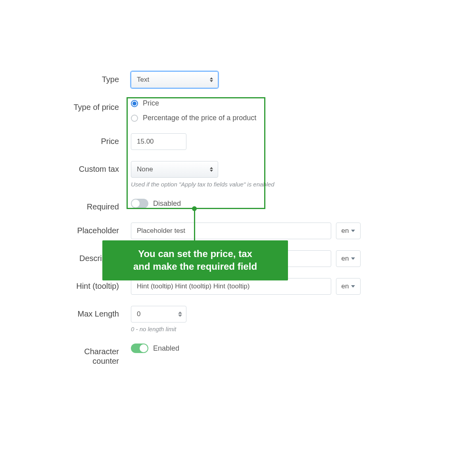 The image size is (476, 476). I want to click on row-type: Type Text, so click(222, 80).